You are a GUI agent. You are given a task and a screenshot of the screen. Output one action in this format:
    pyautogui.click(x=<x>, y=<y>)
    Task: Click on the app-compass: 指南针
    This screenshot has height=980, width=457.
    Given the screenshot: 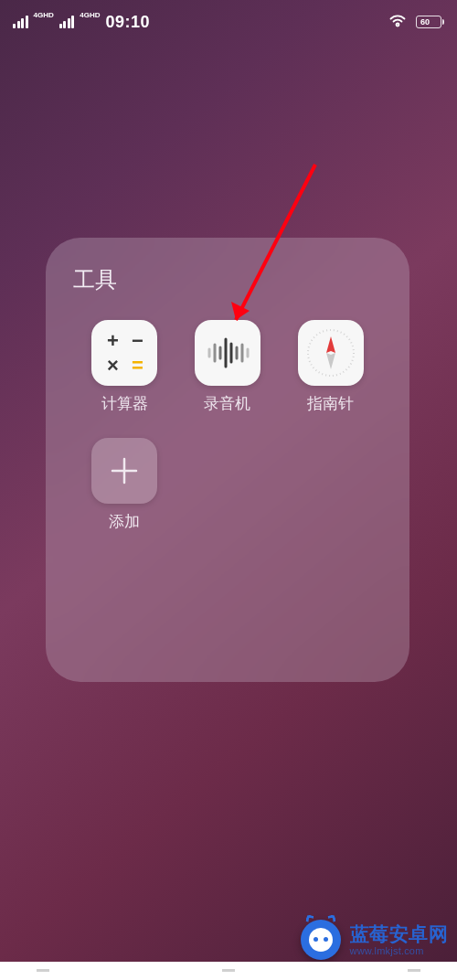 What is the action you would take?
    pyautogui.click(x=331, y=368)
    